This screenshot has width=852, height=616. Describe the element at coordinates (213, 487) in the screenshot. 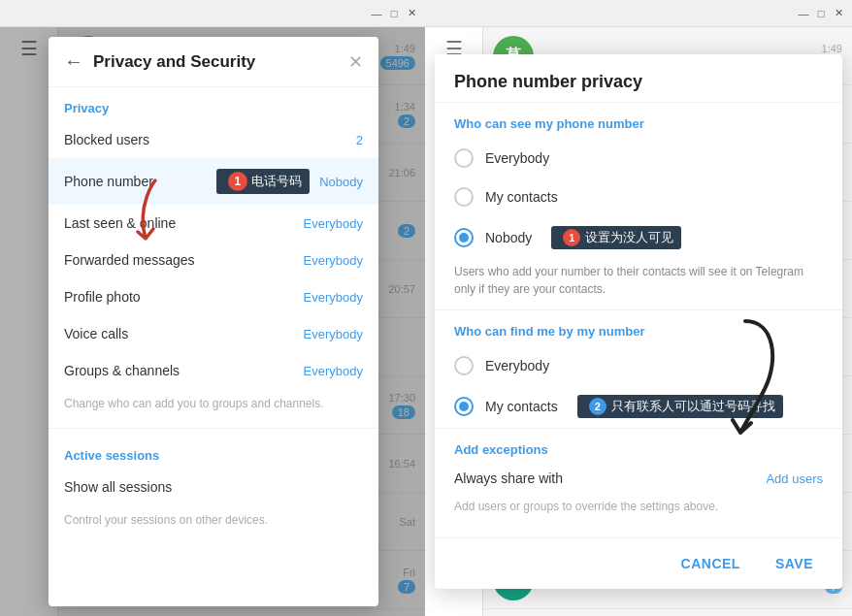

I see `show-all-sessions-item: Show all sessions` at that location.